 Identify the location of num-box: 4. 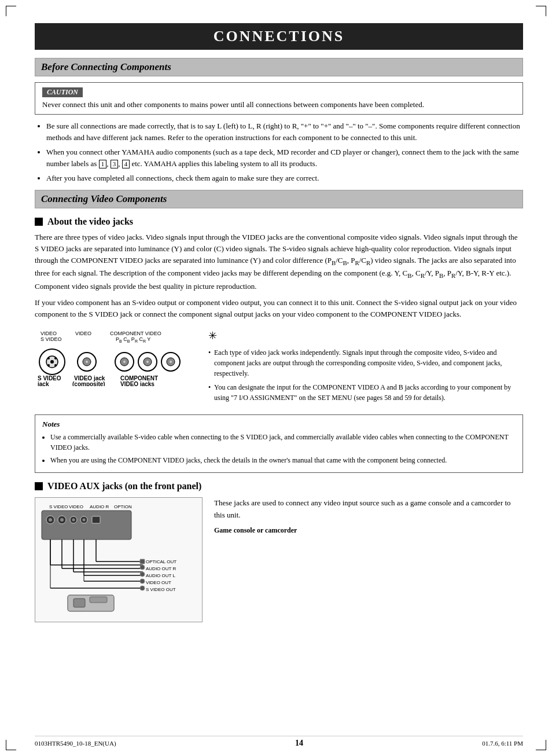
(126, 164).